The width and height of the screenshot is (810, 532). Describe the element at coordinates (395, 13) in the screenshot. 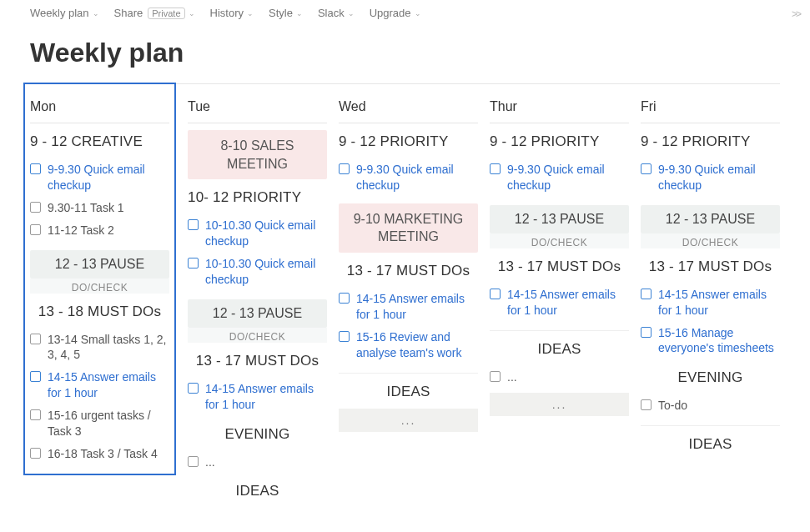

I see `menu-item-upgrade: Upgrade⌄` at that location.